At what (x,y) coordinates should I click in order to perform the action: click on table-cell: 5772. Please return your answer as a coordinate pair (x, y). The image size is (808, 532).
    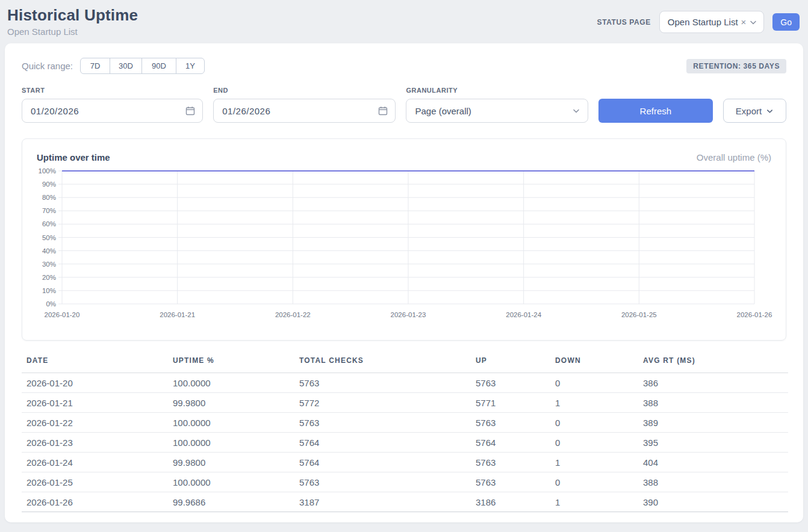
    Looking at the image, I should click on (383, 403).